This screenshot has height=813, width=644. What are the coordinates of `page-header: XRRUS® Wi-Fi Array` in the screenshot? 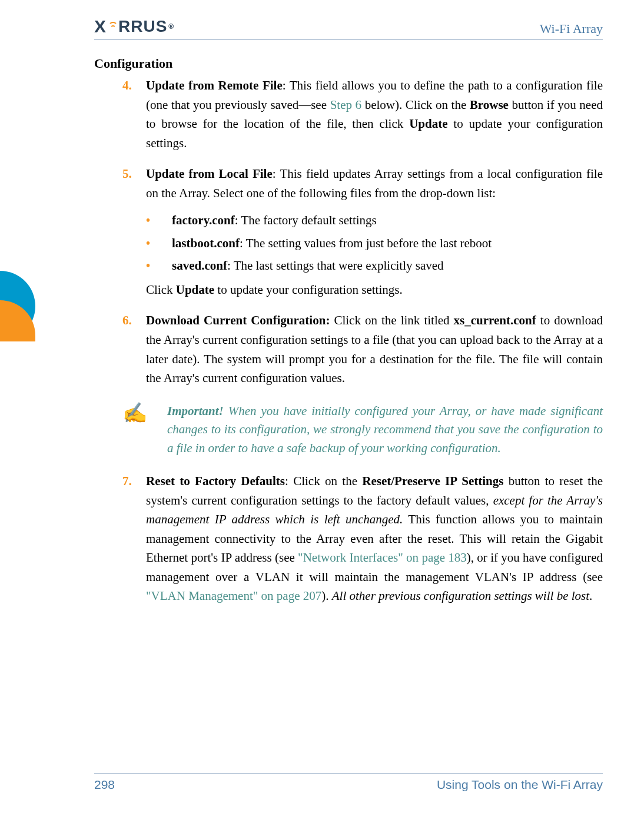 It's located at (348, 28).